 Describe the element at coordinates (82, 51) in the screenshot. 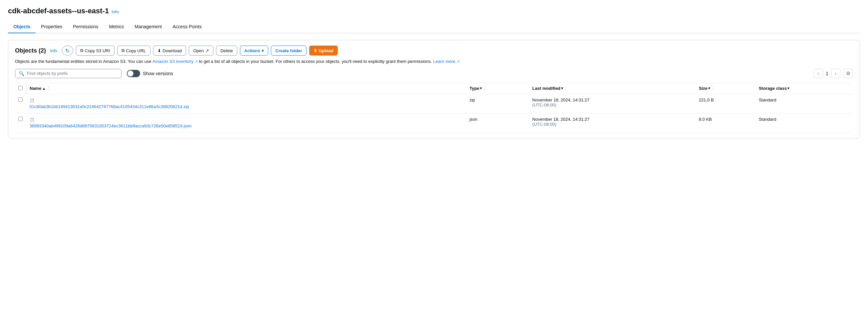

I see `copy-icon: ⧉` at that location.